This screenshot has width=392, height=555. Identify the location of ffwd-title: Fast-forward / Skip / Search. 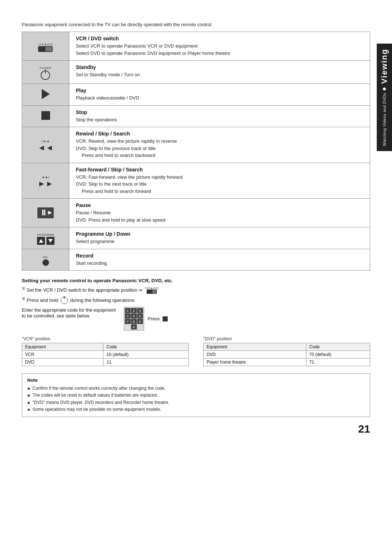
(220, 170).